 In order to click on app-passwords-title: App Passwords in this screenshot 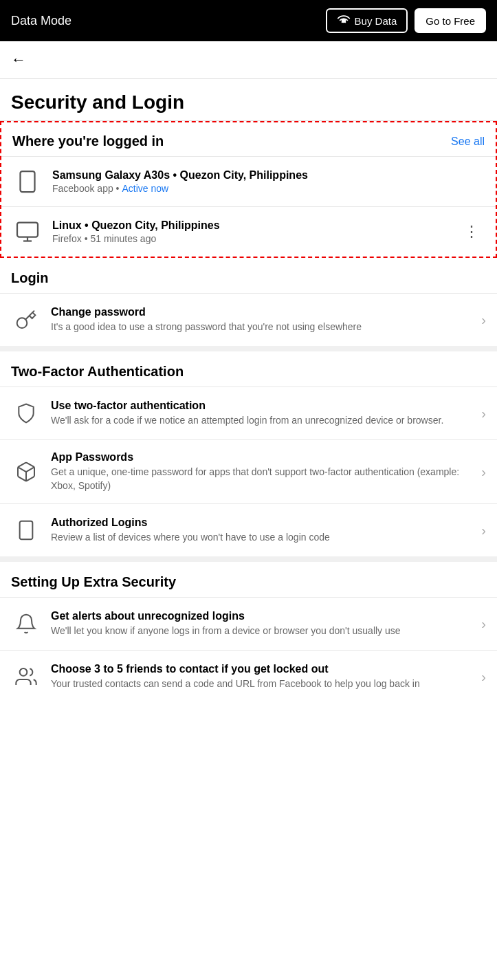, I will do `click(261, 457)`.